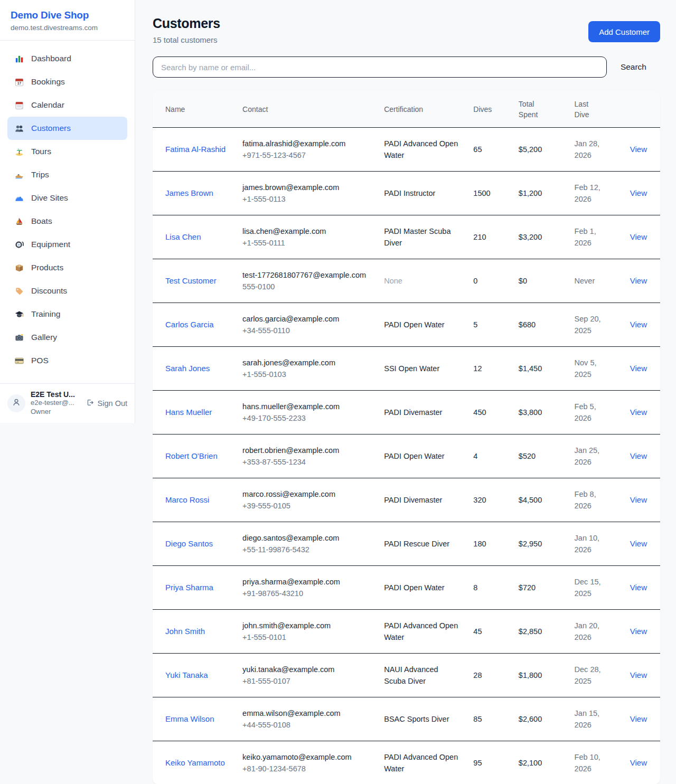  What do you see at coordinates (407, 413) in the screenshot?
I see `table-row: Hans Mueller hans.mueller@example.com +4…` at bounding box center [407, 413].